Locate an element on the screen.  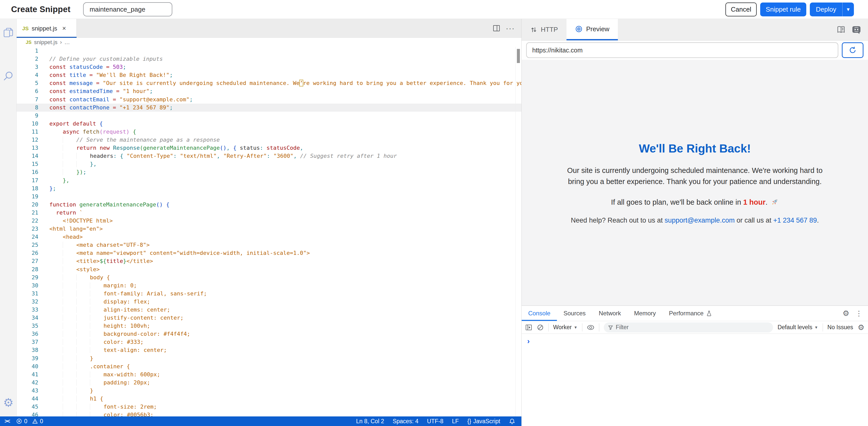
code-line: 35 height: 100vh; is located at coordinates (269, 326).